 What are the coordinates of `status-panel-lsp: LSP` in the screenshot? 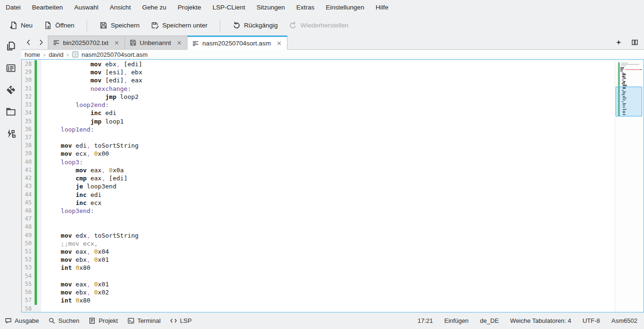 It's located at (181, 321).